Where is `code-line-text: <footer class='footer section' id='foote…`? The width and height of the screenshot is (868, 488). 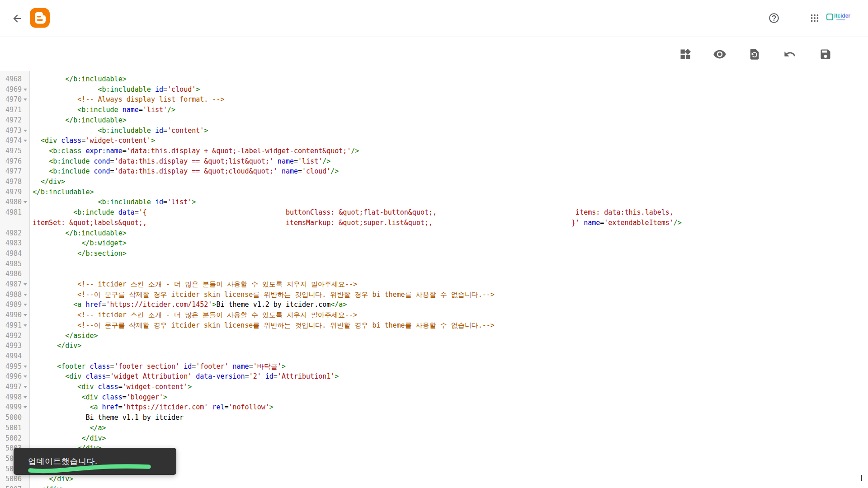
code-line-text: <footer class='footer section' id='foote… is located at coordinates (159, 367).